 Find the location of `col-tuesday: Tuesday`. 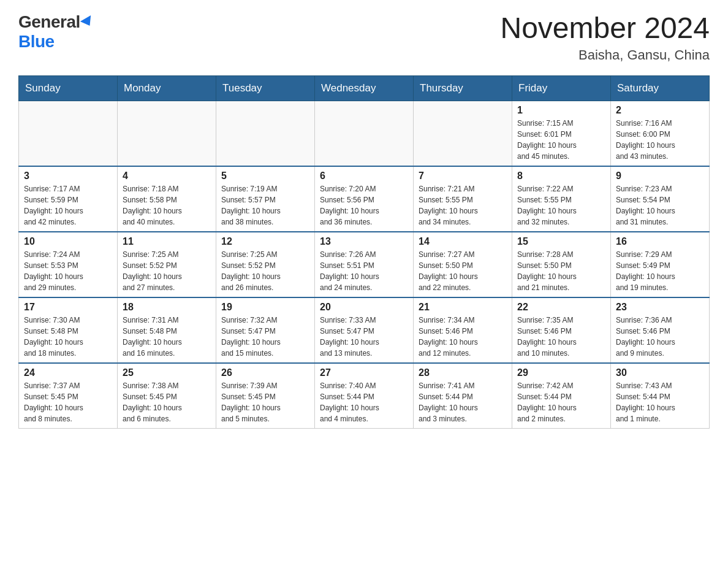

col-tuesday: Tuesday is located at coordinates (266, 88).